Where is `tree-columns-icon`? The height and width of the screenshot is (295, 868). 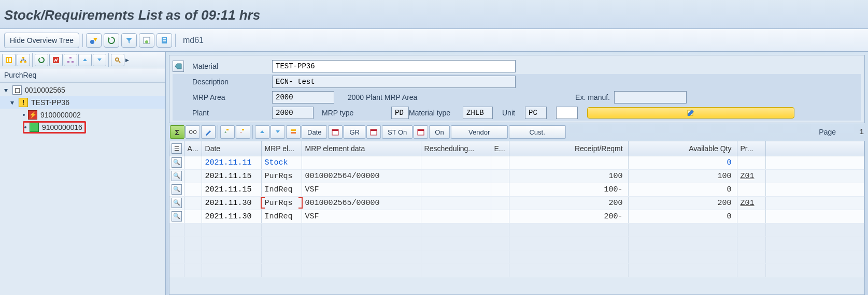 tree-columns-icon is located at coordinates (9, 60).